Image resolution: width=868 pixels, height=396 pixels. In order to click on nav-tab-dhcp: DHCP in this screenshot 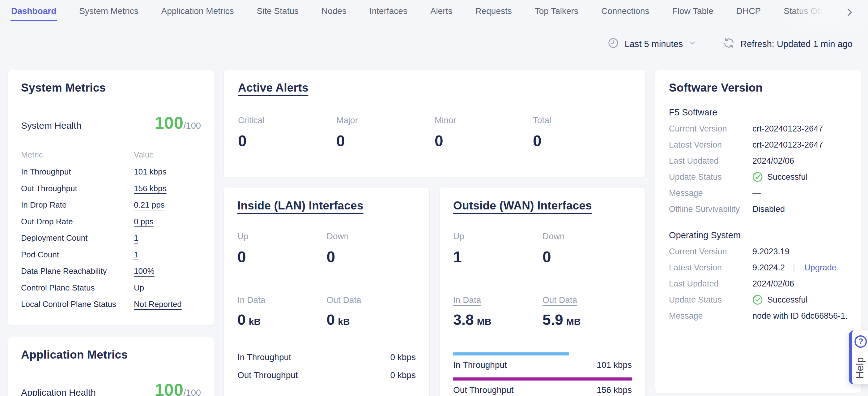, I will do `click(749, 13)`.